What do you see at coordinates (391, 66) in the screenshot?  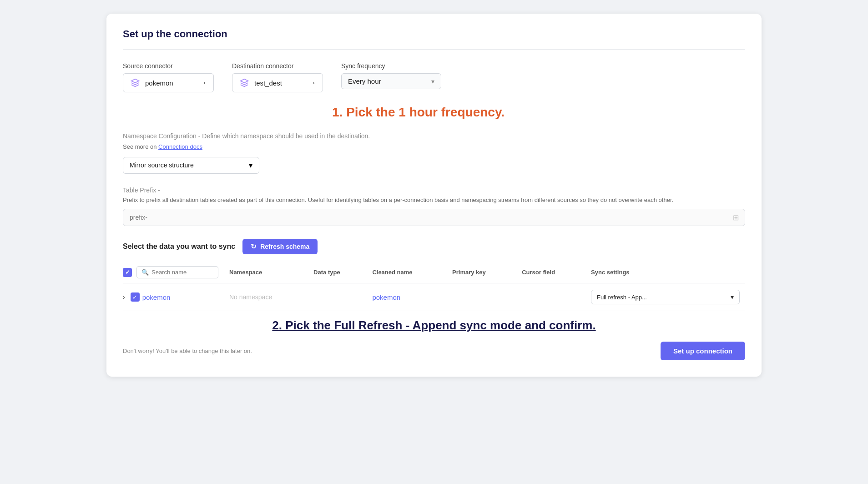 I see `sync-freq-label: Sync frequency` at bounding box center [391, 66].